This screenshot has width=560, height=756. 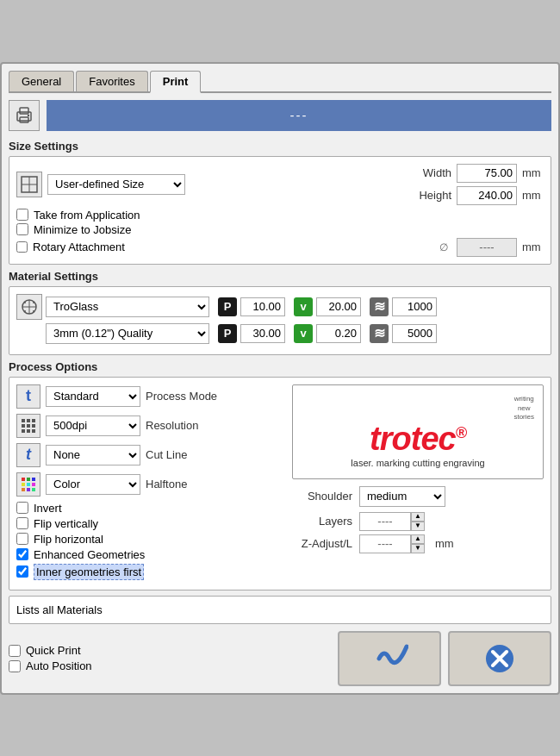 What do you see at coordinates (500, 659) in the screenshot?
I see `cancel-button` at bounding box center [500, 659].